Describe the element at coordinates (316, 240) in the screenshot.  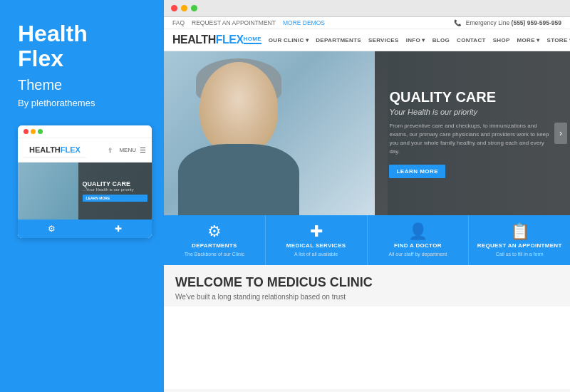
I see `icon-bar-medical-services: ✚ MEDICAL SERVICES A list of all availab…` at that location.